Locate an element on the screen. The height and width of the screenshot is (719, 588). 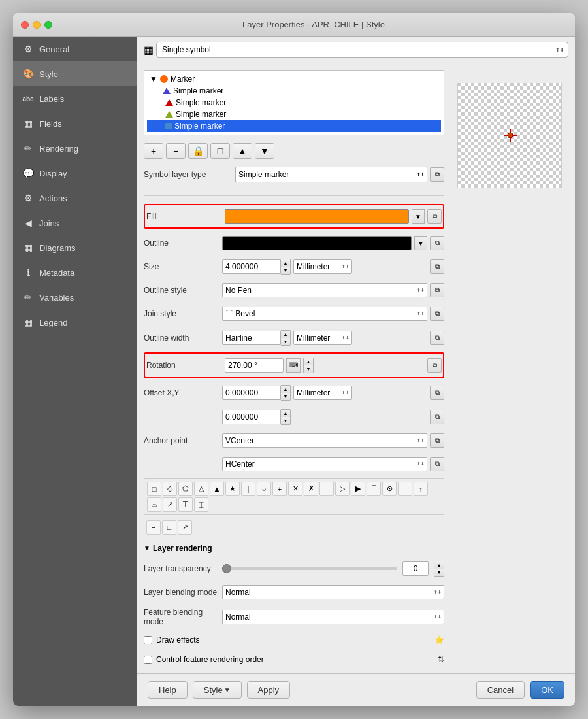
tree-item-simple-marker-3: Simple marker is located at coordinates (294, 114).